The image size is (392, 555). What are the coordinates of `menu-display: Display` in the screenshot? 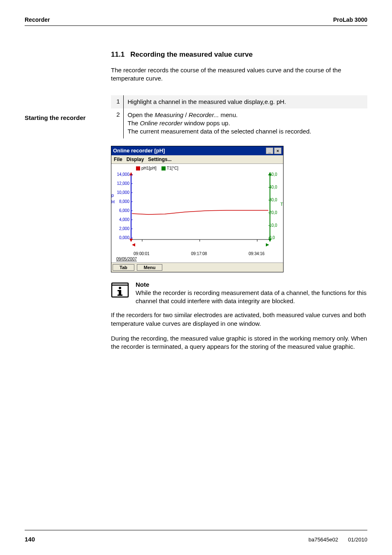 It's located at (136, 159).